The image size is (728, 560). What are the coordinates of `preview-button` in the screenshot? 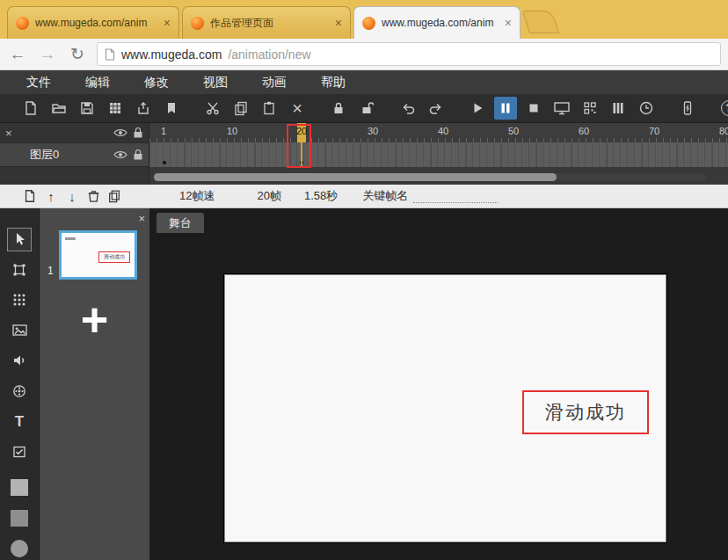 It's located at (562, 108).